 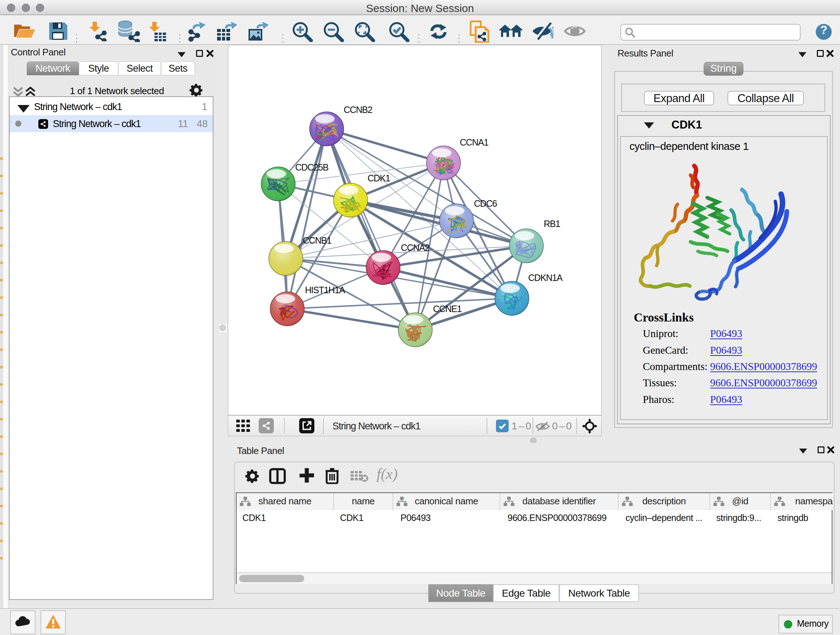 What do you see at coordinates (325, 290) in the screenshot?
I see `svg-text: HIST1H1A` at bounding box center [325, 290].